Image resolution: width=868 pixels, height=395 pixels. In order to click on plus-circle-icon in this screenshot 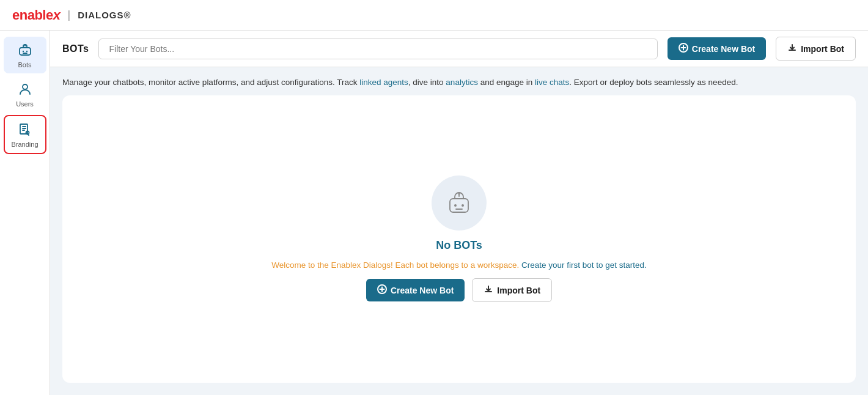, I will do `click(683, 49)`.